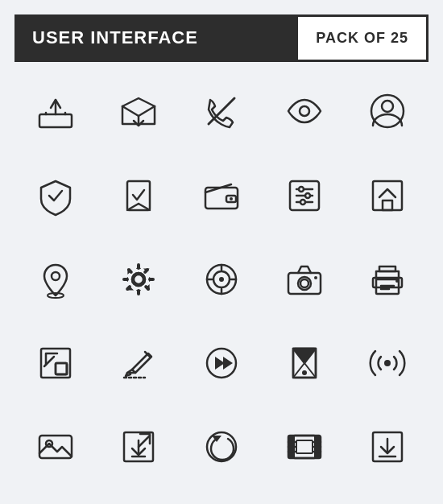 This screenshot has width=443, height=504. I want to click on printer-icon, so click(387, 279).